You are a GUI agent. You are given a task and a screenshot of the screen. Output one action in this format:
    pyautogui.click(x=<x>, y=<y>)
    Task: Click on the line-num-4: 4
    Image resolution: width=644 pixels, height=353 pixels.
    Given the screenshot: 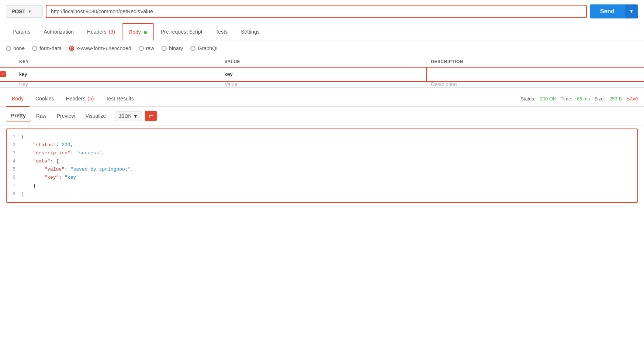 What is the action you would take?
    pyautogui.click(x=14, y=161)
    